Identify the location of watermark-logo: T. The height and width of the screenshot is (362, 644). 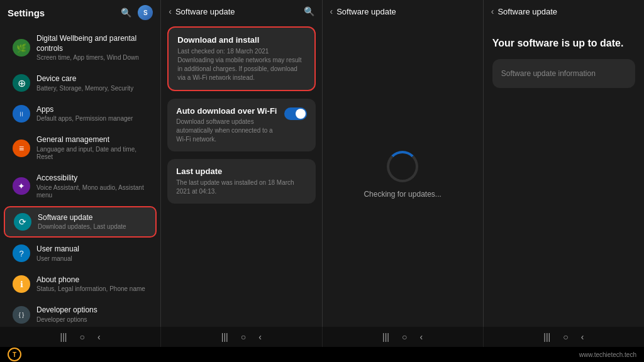
(14, 354).